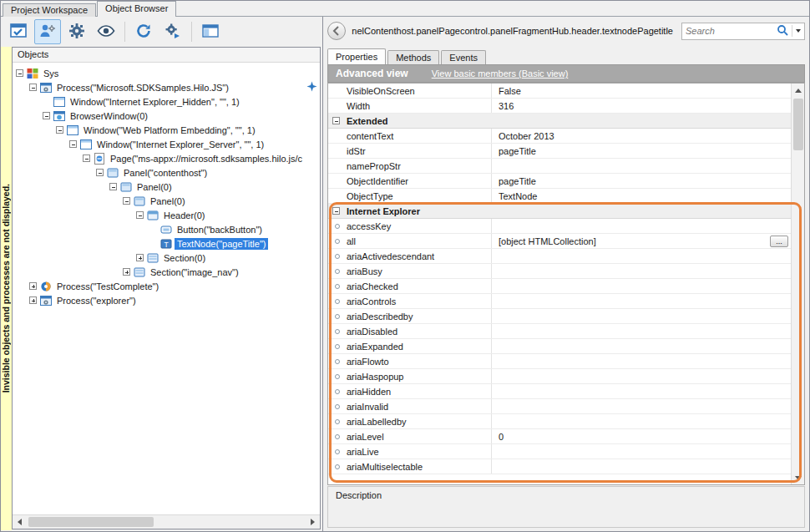  Describe the element at coordinates (49, 10) in the screenshot. I see `tab-project-workspace: Project Workspace` at that location.